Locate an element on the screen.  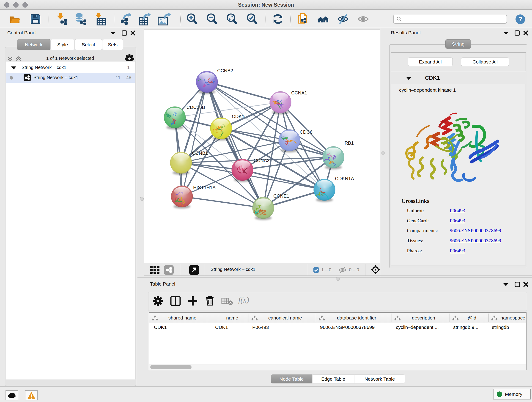
svg-text: CDC6 is located at coordinates (306, 132).